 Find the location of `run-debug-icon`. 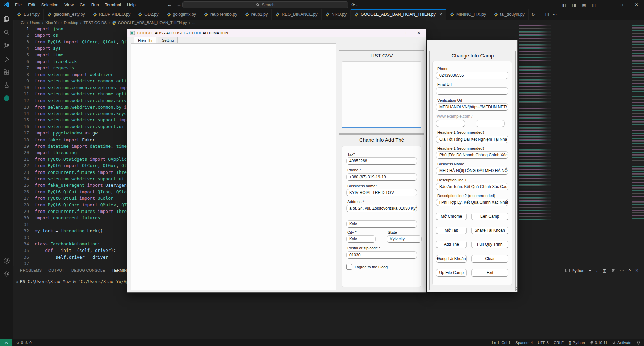

run-debug-icon is located at coordinates (7, 59).